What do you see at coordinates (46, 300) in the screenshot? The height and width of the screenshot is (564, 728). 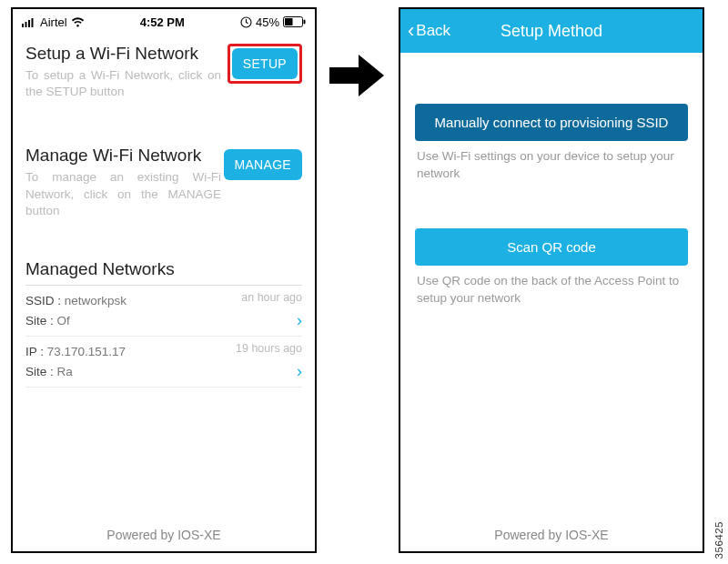 I see `network-field-label: SSID :` at bounding box center [46, 300].